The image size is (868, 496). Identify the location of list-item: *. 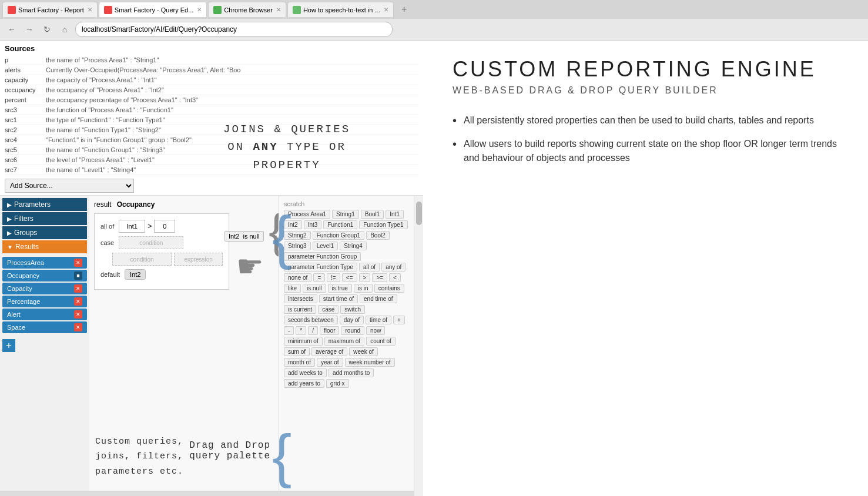
(301, 330).